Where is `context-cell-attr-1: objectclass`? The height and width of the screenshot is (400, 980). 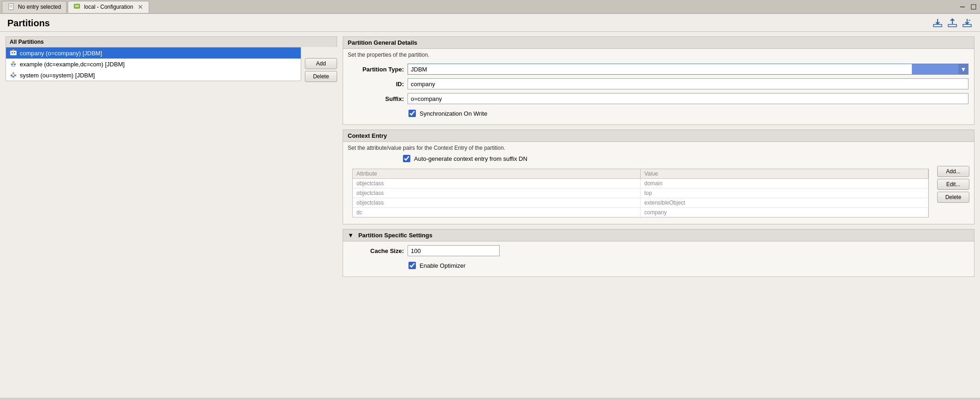
context-cell-attr-1: objectclass is located at coordinates (496, 183).